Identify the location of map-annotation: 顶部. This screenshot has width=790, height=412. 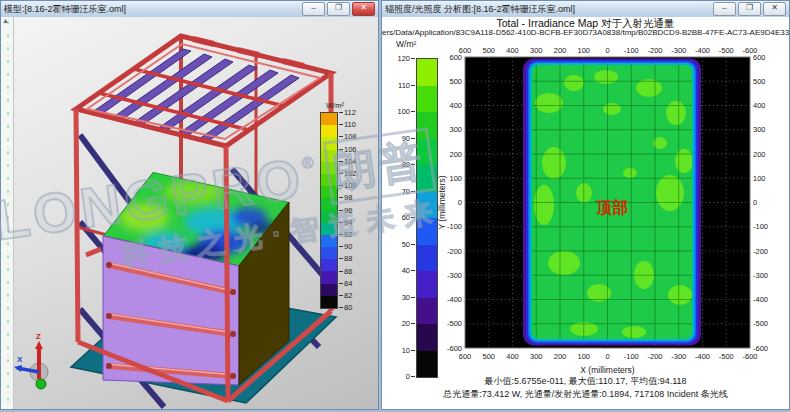
(612, 207).